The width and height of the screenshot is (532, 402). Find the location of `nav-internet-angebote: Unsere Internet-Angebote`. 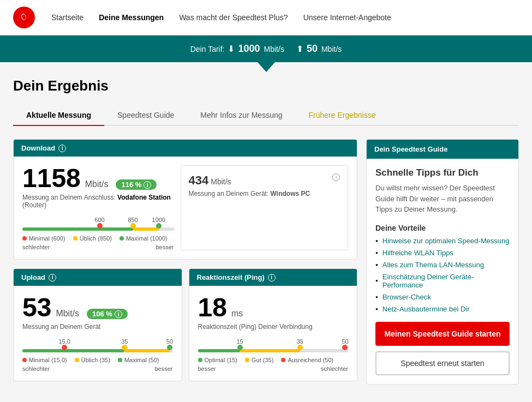

nav-internet-angebote: Unsere Internet-Angebote is located at coordinates (347, 17).